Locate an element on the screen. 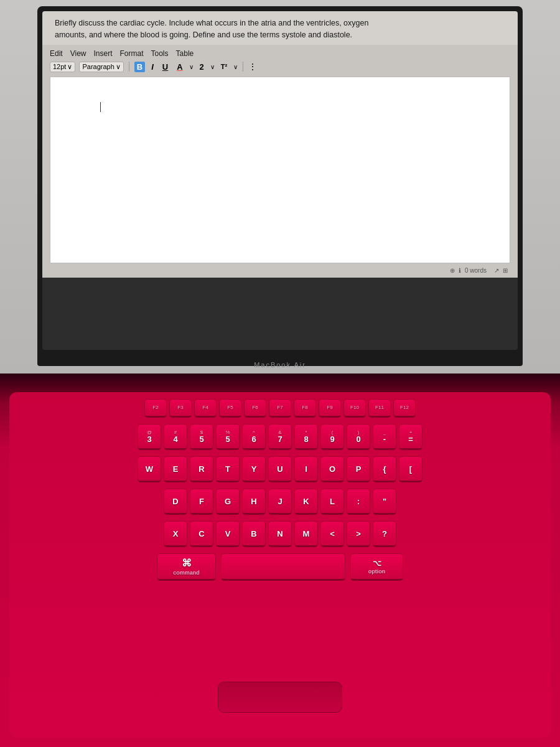  editor-statusbar: ⊕ ℹ 0 words ↗ ⊞ is located at coordinates (280, 270).